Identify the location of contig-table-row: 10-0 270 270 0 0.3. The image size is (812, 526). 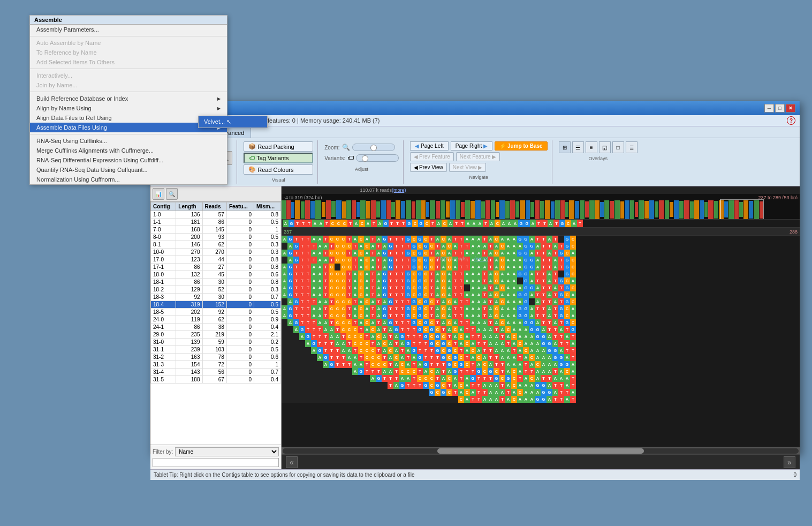
(216, 252).